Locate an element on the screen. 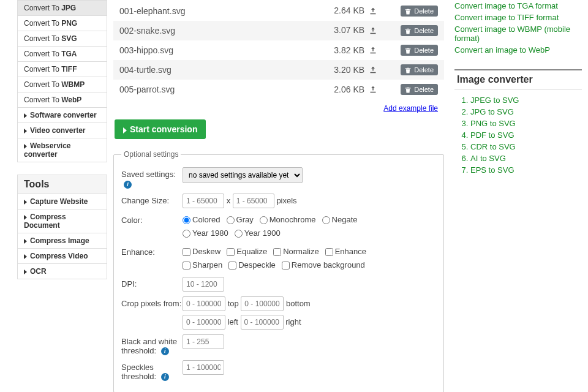 The image size is (588, 392). related-link: Convert an image to WebP is located at coordinates (502, 50).